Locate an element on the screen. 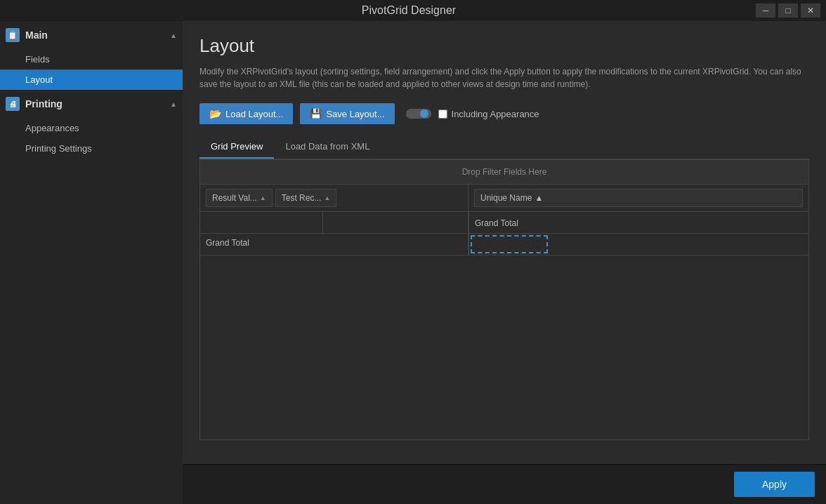  save-layout-button: 💾 Save Layout... is located at coordinates (347, 114).